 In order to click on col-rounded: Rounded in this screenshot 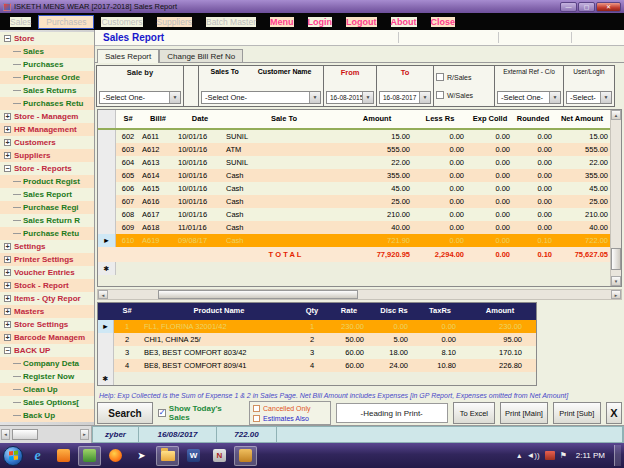, I will do `click(535, 119)`.